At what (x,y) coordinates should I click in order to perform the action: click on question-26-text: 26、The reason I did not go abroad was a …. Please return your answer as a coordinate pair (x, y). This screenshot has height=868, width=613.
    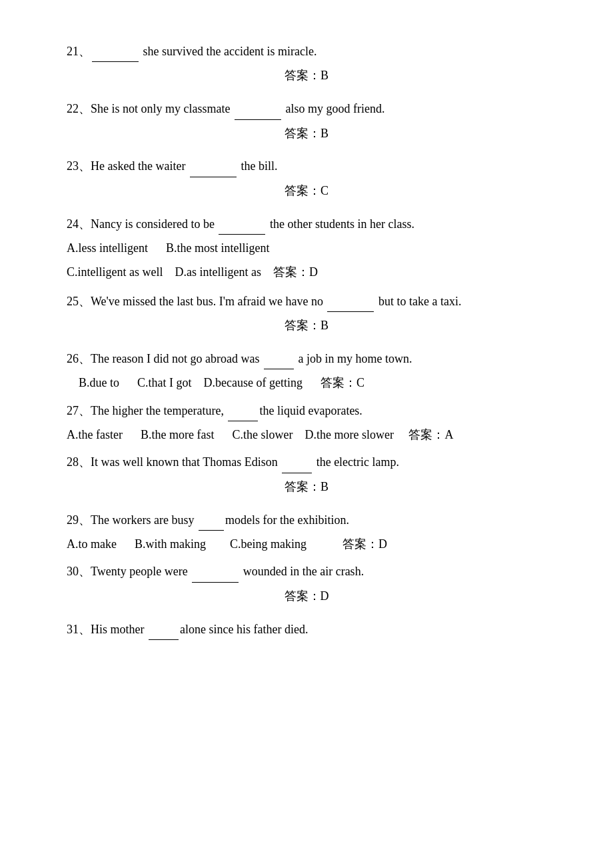
    Looking at the image, I should click on (306, 359).